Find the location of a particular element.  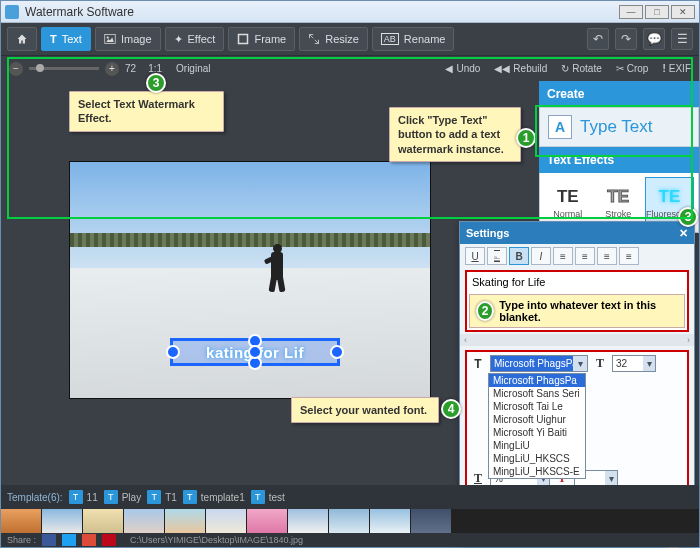

rotate-button: ↻Rotate is located at coordinates (581, 68).